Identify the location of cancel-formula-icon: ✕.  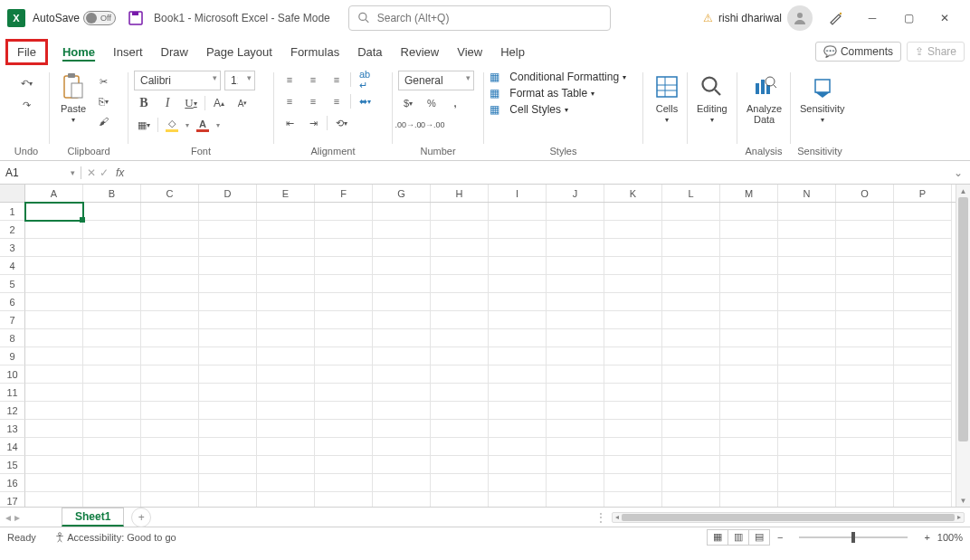
(91, 173).